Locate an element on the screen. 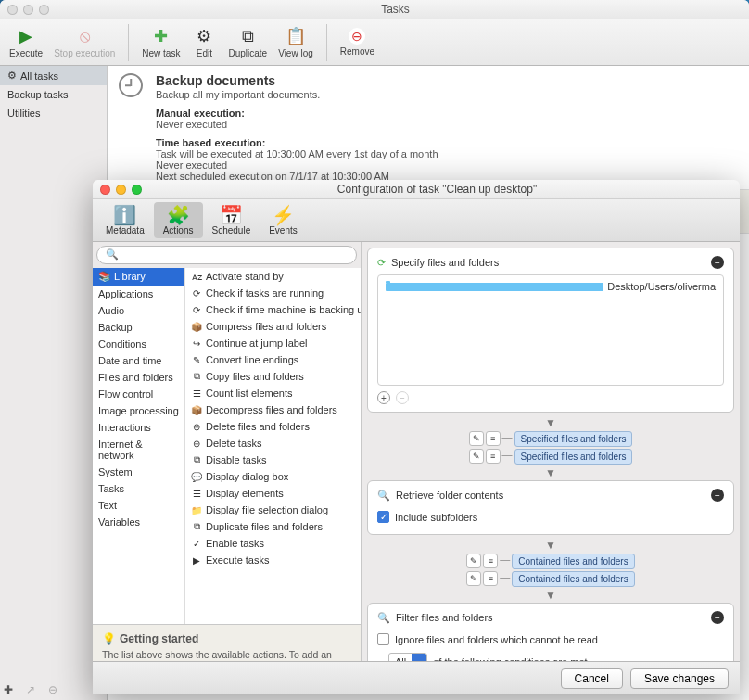  action-item: ✎Convert line endings is located at coordinates (273, 360).